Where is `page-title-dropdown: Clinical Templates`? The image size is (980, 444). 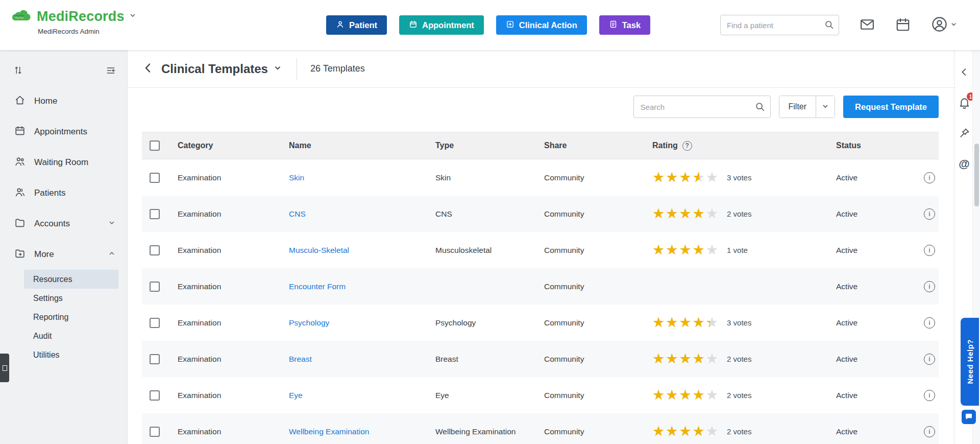 page-title-dropdown: Clinical Templates is located at coordinates (222, 69).